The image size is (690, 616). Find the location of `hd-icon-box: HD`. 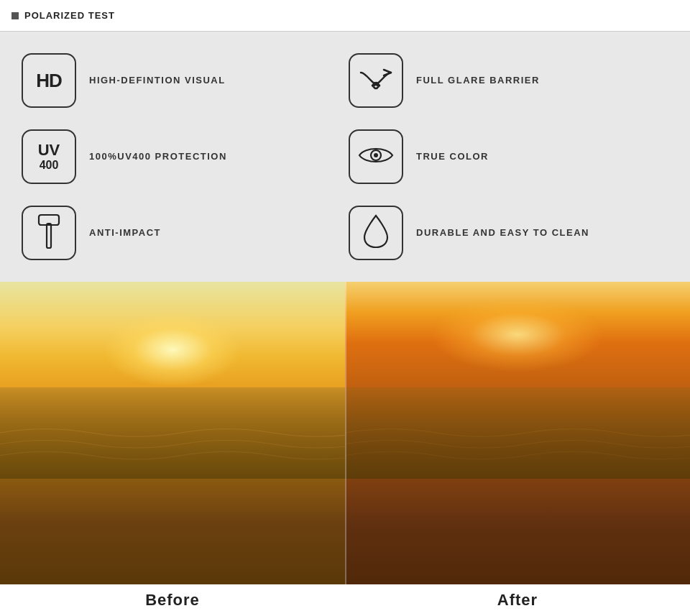

hd-icon-box: HD is located at coordinates (49, 81).